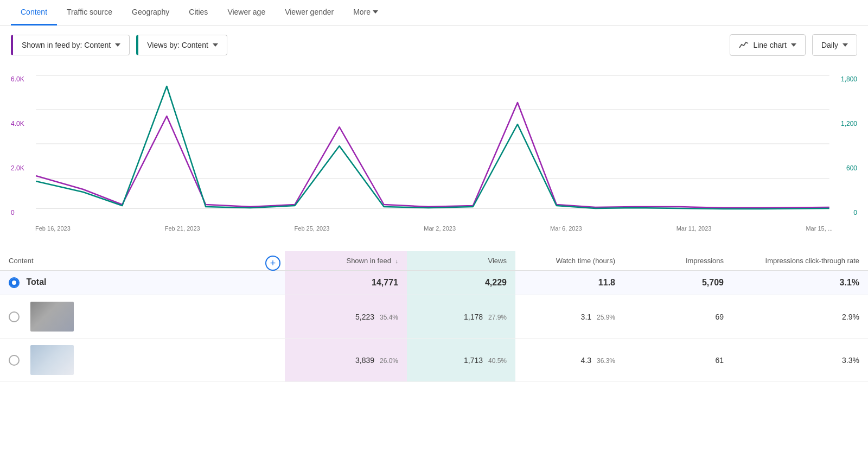 The image size is (868, 465). I want to click on tab-viewer-gender: Viewer gender, so click(309, 13).